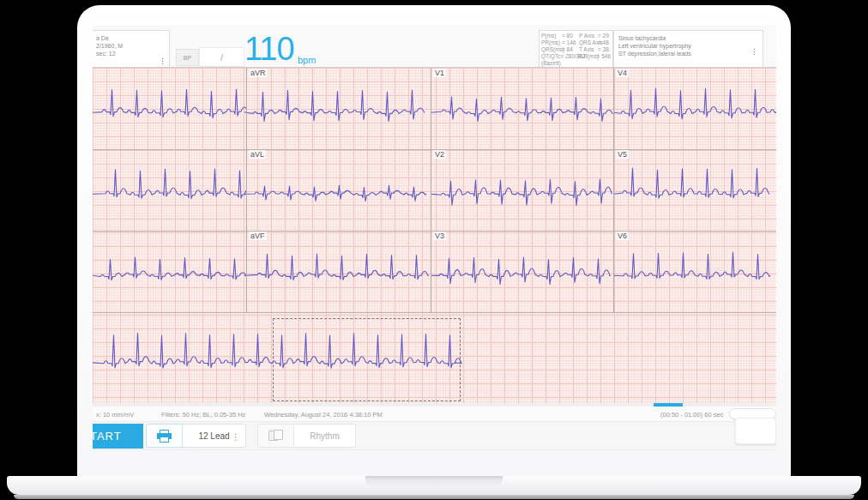 The width and height of the screenshot is (868, 500). What do you see at coordinates (551, 57) in the screenshot?
I see `measurement-cell: QT/QTc` at bounding box center [551, 57].